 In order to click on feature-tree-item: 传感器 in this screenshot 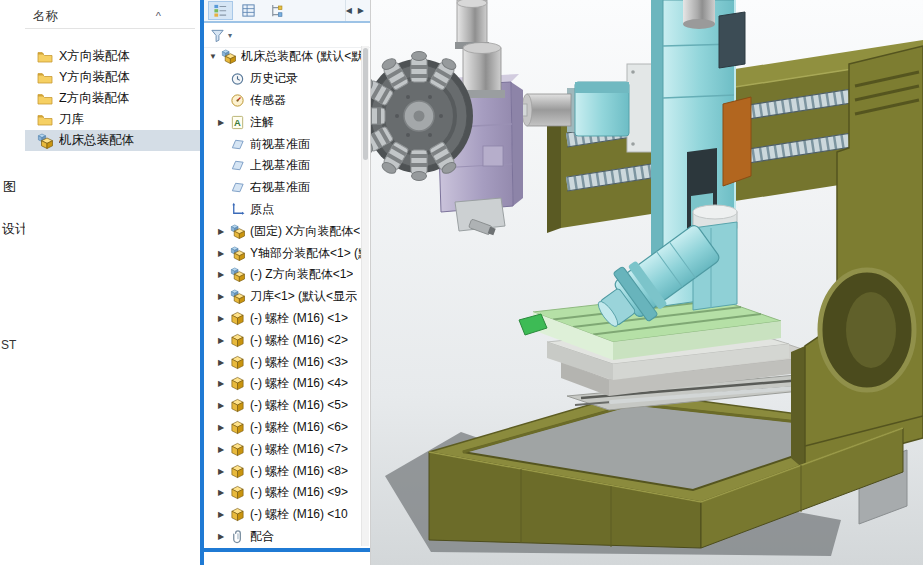, I will do `click(282, 101)`.